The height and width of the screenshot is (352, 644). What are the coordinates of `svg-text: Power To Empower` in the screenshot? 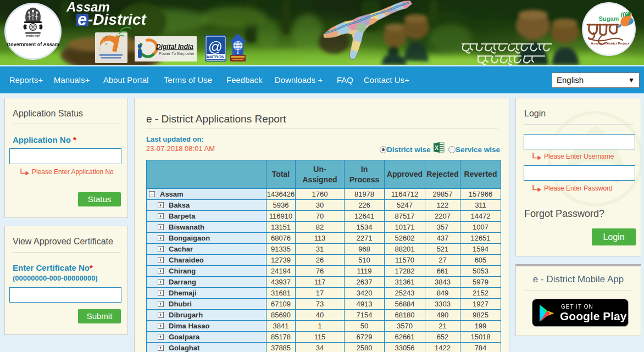 It's located at (177, 54).